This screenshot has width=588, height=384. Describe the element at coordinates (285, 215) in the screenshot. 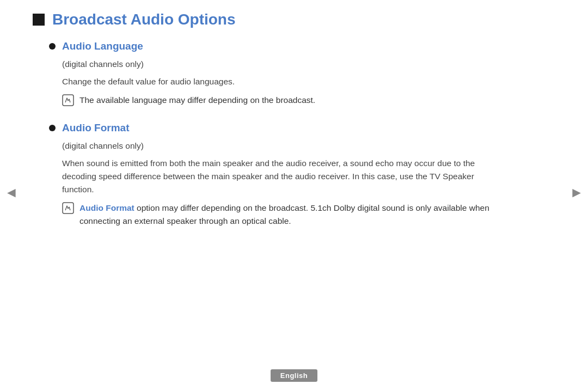

I see `audio-format-note: Audio Format option may differ depending…` at that location.